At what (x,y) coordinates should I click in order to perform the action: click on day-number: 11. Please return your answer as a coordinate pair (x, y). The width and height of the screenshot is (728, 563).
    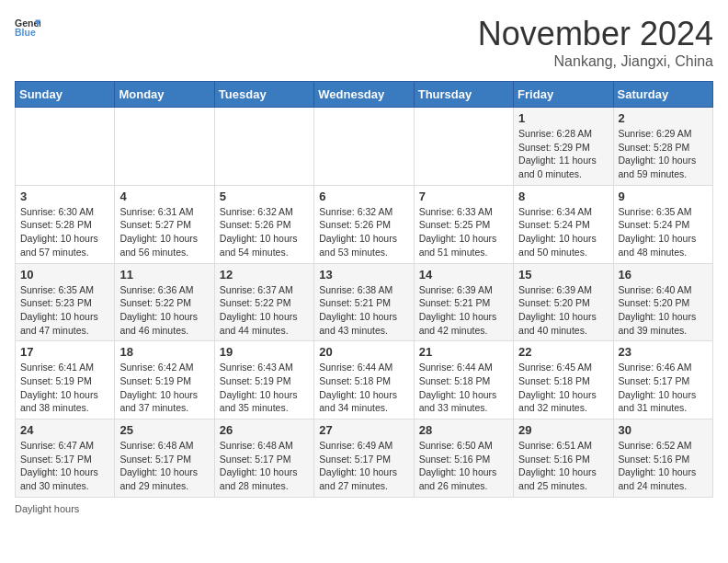
    Looking at the image, I should click on (164, 274).